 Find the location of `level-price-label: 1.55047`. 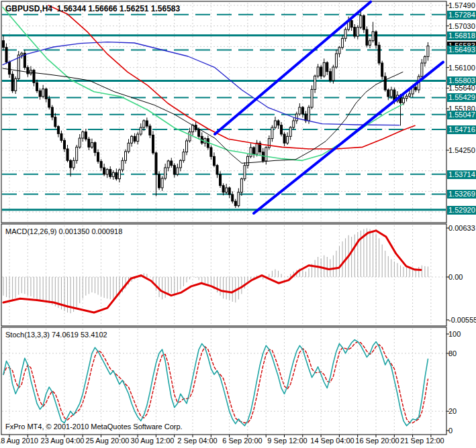

level-price-label: 1.55047 is located at coordinates (462, 115).